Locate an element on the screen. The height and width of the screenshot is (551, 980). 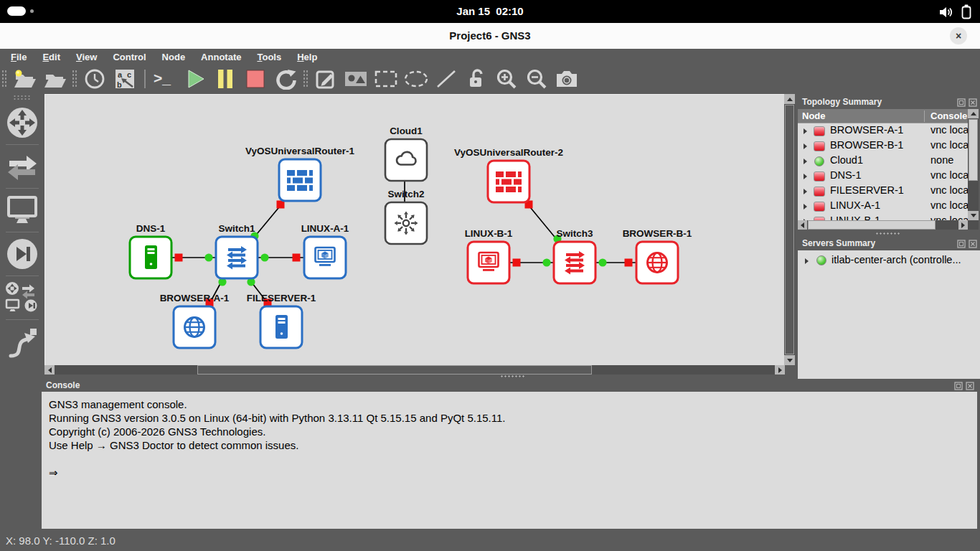
servers-summary-header: Servers Summary is located at coordinates (889, 244).